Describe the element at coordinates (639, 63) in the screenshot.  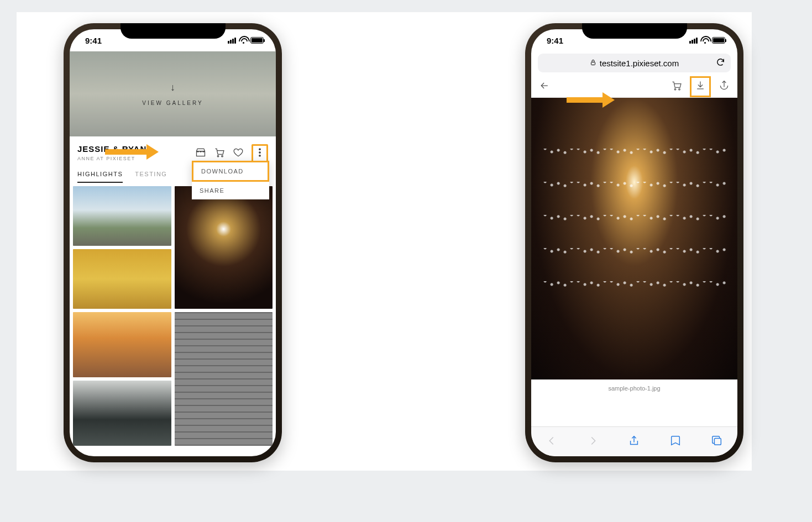
I see `url-text: testsite1.pixieset.com` at that location.